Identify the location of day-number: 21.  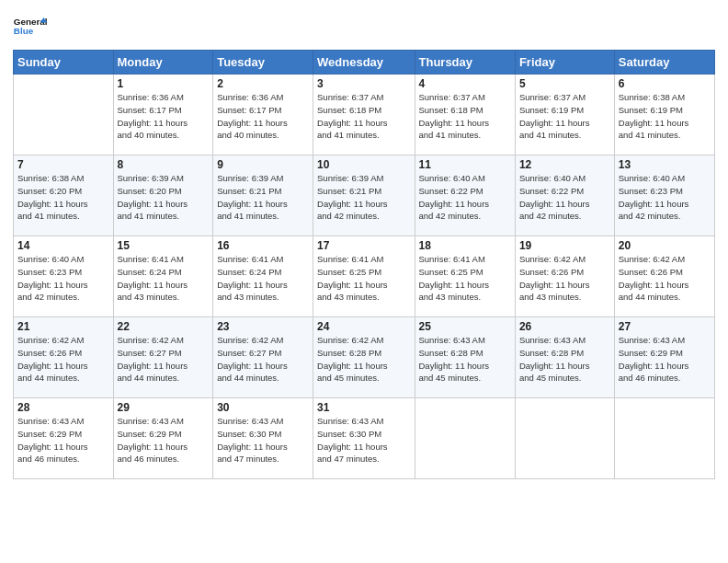
(63, 327).